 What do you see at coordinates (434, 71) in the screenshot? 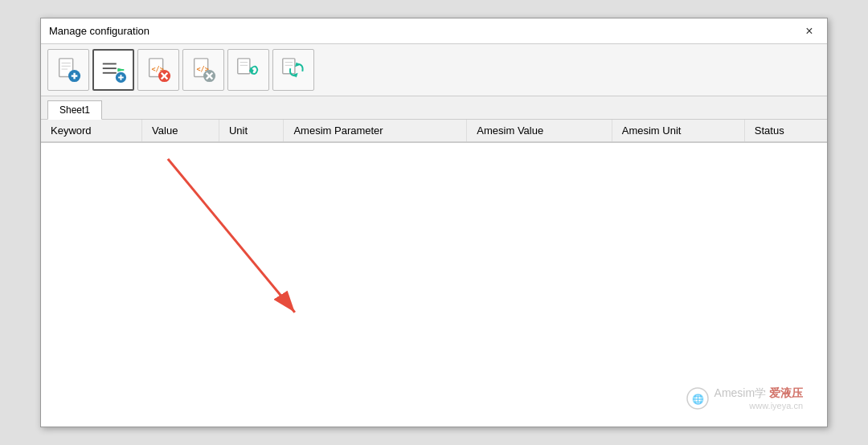
I see `toolbar: </> </>` at bounding box center [434, 71].